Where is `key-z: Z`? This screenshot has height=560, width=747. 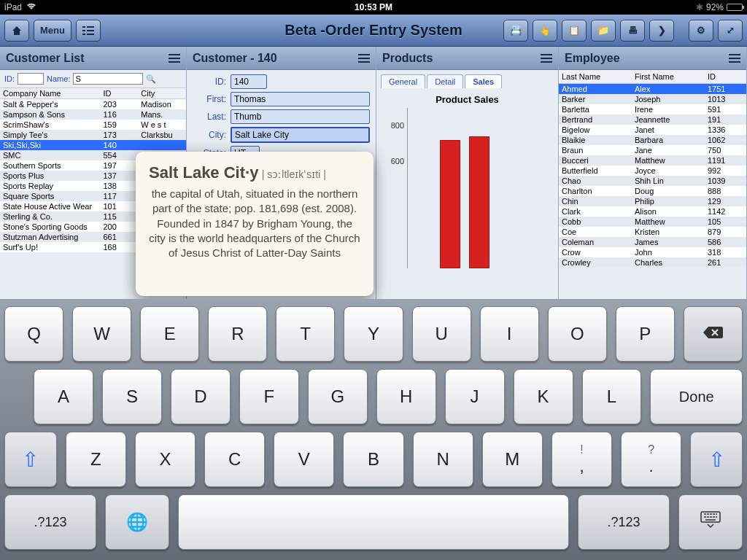
key-z: Z is located at coordinates (96, 459).